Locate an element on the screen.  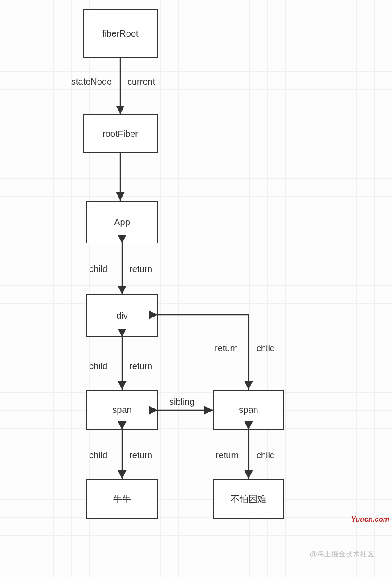
label-sibling: sibling is located at coordinates (182, 402).